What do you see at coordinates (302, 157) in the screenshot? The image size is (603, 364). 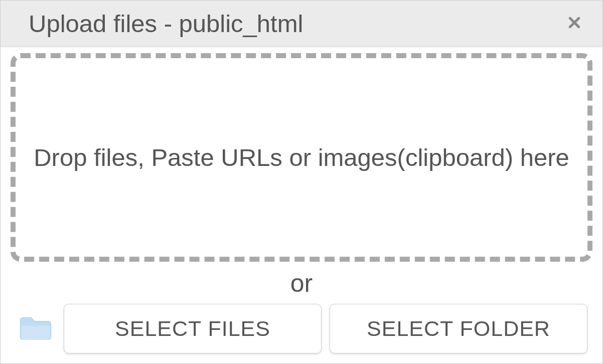 I see `dropzone-text: Drop files, Paste URLs or images(clipboa…` at bounding box center [302, 157].